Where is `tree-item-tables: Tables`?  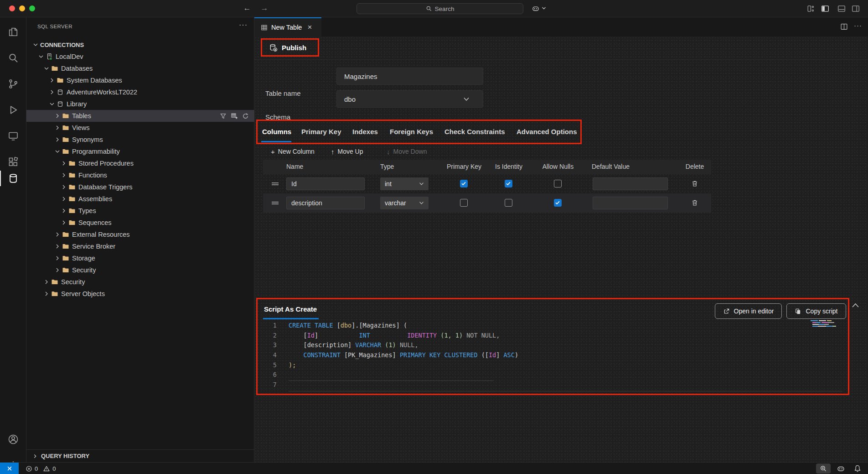
tree-item-tables: Tables is located at coordinates (140, 116).